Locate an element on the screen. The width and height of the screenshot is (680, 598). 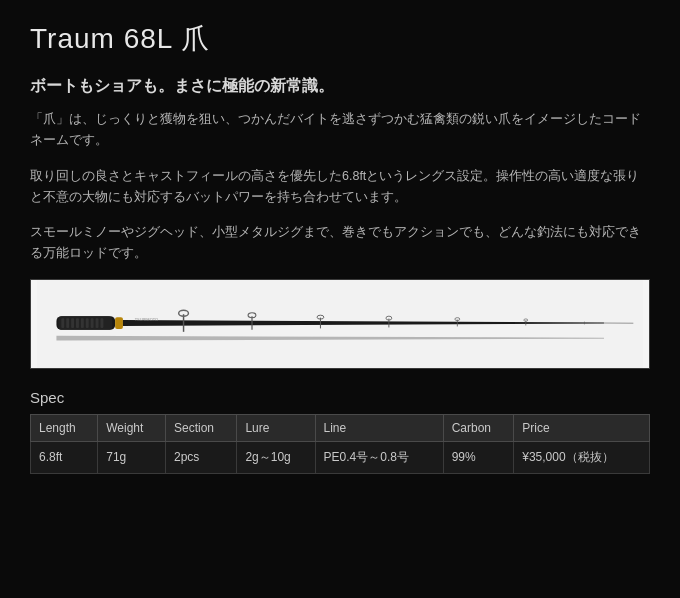
value-section: 2pcs is located at coordinates (202, 457).